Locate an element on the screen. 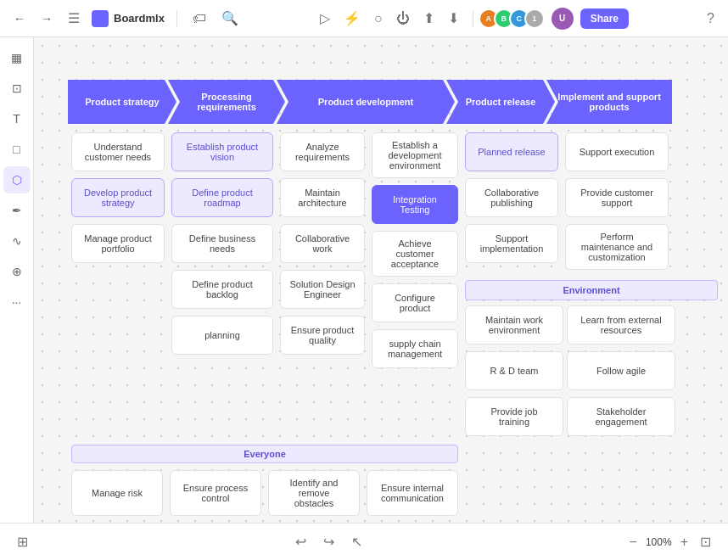 The height and width of the screenshot is (560, 728). download-icon: ⬇ is located at coordinates (453, 19).